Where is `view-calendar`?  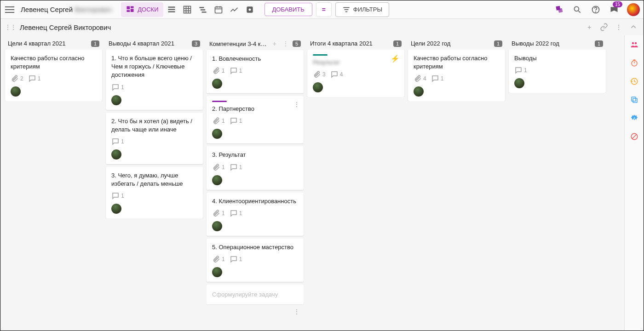 view-calendar is located at coordinates (218, 10).